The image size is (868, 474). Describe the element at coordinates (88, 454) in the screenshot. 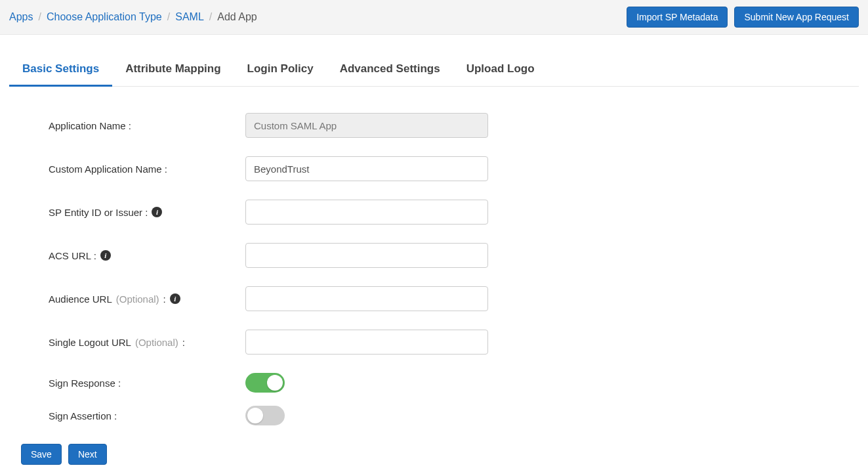

I see `next-button: Next` at that location.